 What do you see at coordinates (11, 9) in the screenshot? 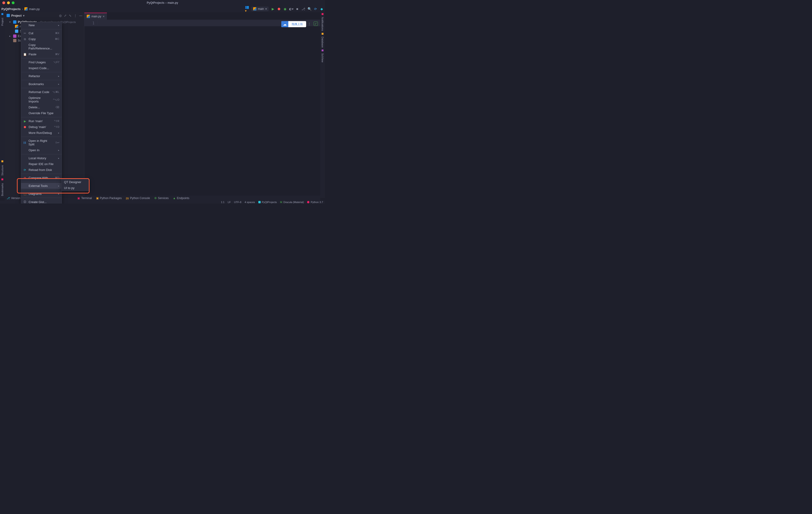
I see `breadcrumb-project: PyQtProjects` at bounding box center [11, 9].